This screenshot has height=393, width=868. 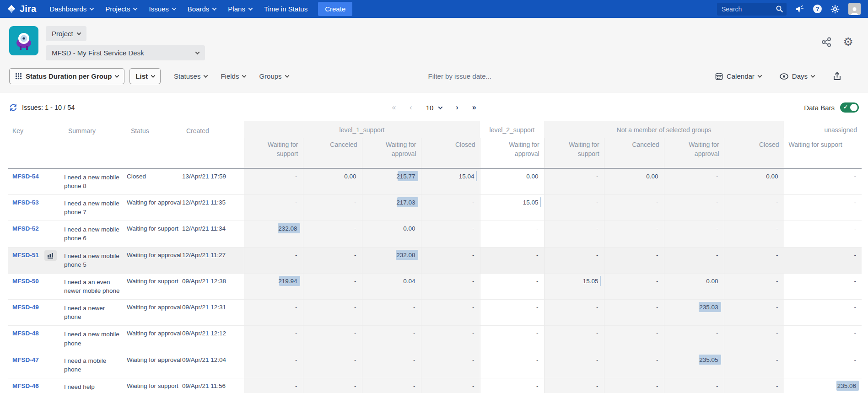 What do you see at coordinates (26, 255) in the screenshot?
I see `issue-key-link: MFSD-51` at bounding box center [26, 255].